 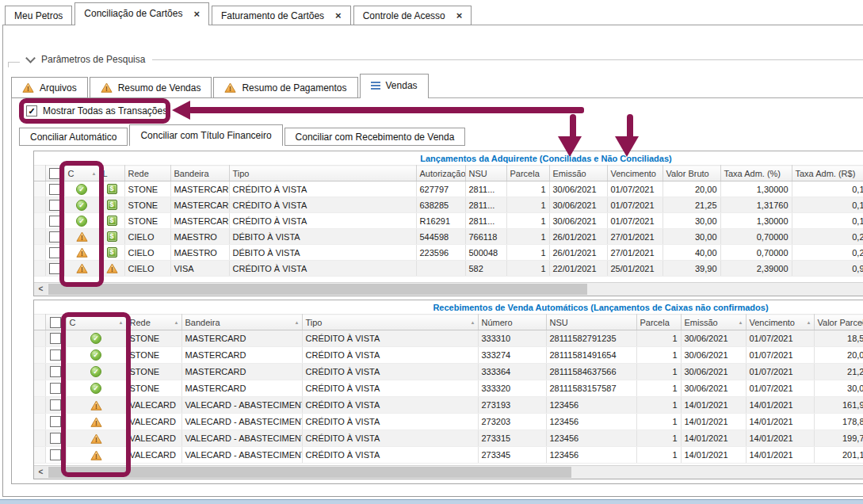 I want to click on show-all-transactions-checkbox: ✓, so click(x=32, y=111).